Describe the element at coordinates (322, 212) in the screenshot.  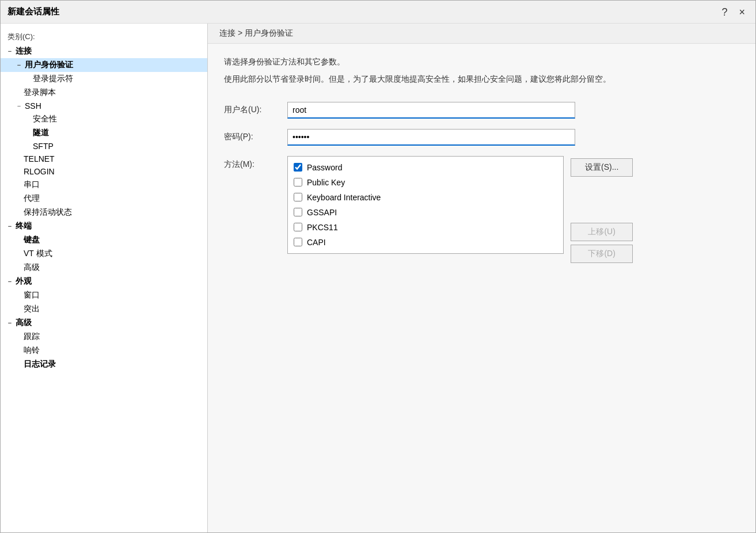
I see `method-label-gssapi: GSSAPI` at that location.